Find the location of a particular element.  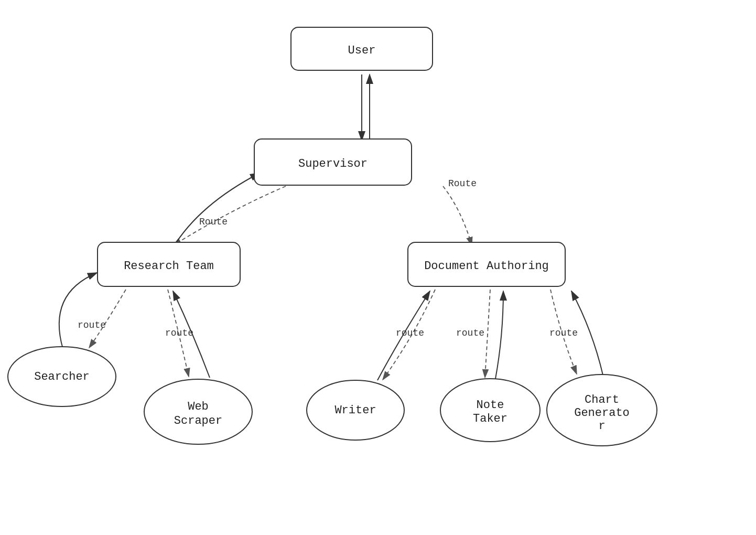

chart-gen-node-label3: r is located at coordinates (602, 426).